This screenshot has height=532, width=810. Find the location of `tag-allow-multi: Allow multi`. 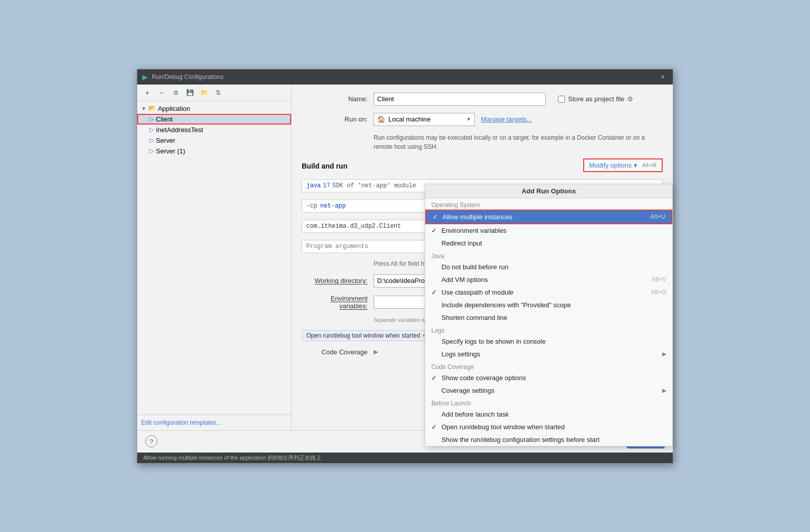

tag-allow-multi: Allow multi is located at coordinates (454, 336).